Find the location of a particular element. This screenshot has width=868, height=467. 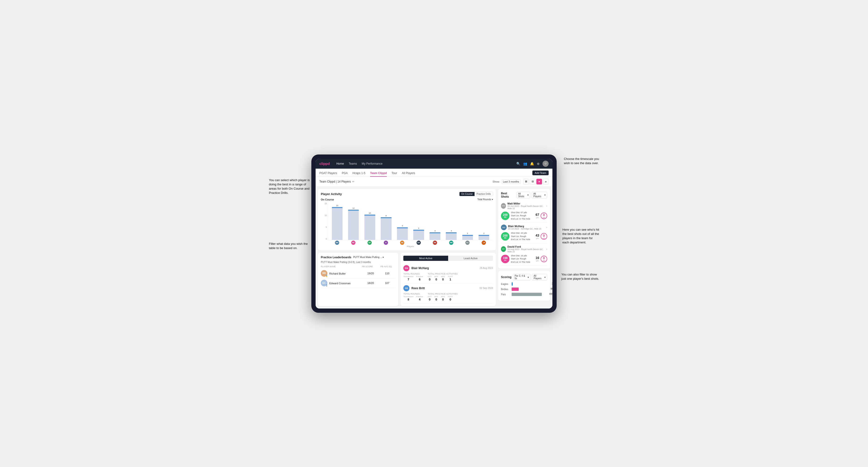

all-shots-filter: All Shots ▾ is located at coordinates (524, 195).